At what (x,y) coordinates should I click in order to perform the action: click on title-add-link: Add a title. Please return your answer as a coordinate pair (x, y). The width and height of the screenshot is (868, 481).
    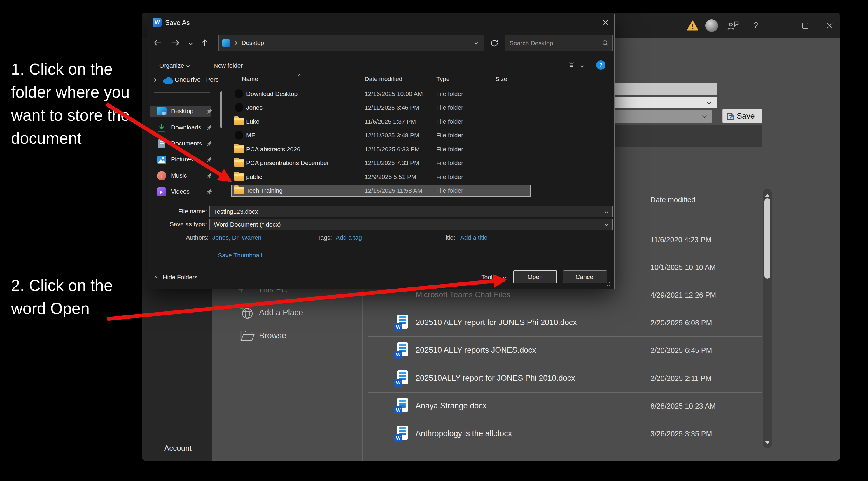
    Looking at the image, I should click on (474, 238).